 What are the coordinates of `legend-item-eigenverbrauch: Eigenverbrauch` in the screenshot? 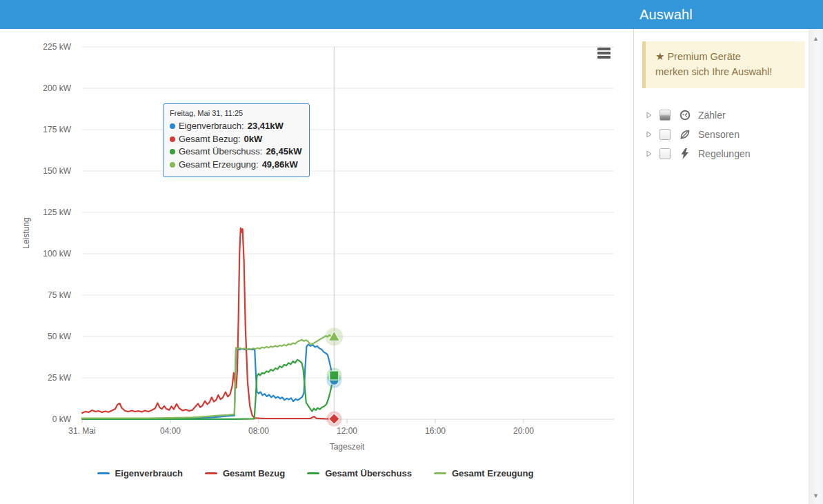 It's located at (140, 473).